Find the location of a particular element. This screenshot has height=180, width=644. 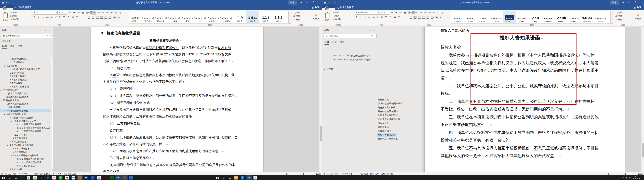

track-changes-indicator: 修订: 关闭 is located at coordinates (57, 174).